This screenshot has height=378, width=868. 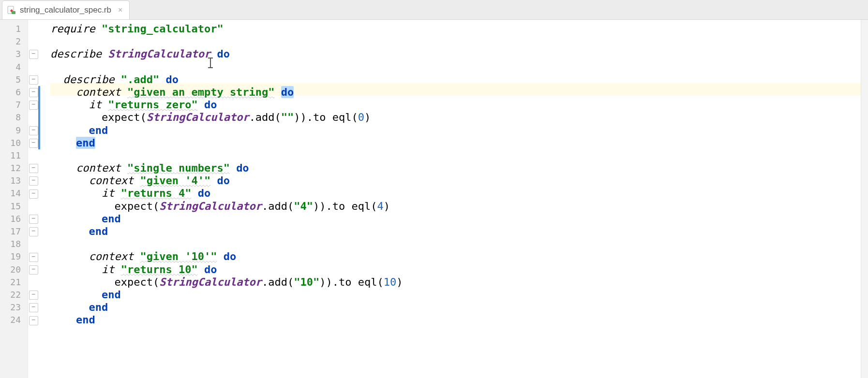 I want to click on line-number-gutter: 123456789101112131415161718192021222324, so click(x=14, y=199).